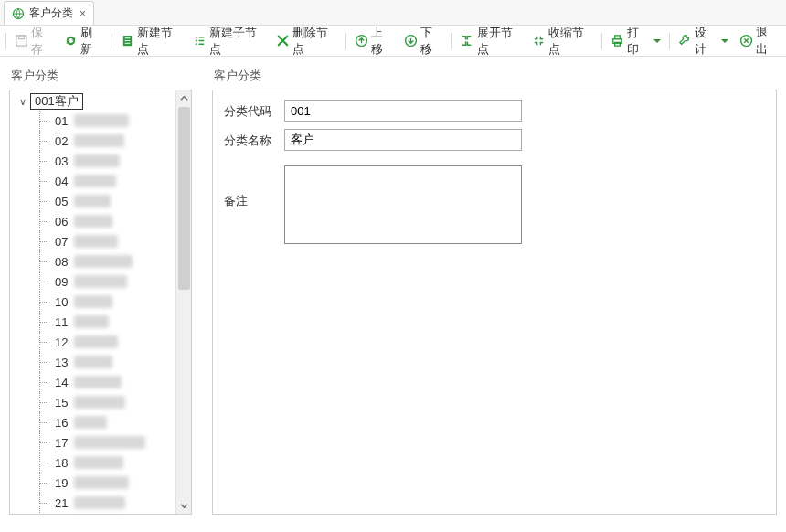 This screenshot has width=786, height=532. I want to click on delete-icon, so click(283, 41).